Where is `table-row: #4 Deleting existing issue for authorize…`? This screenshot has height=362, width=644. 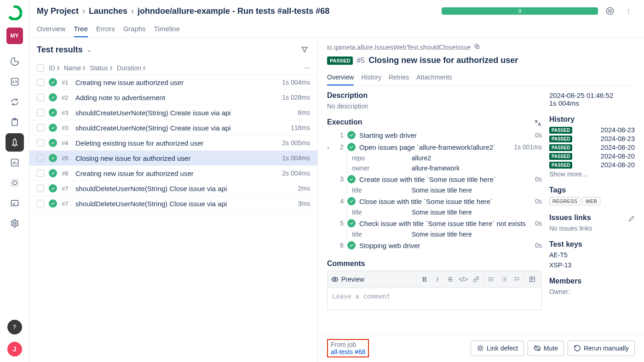
table-row: #4 Deleting existing issue for authorize… is located at coordinates (173, 143).